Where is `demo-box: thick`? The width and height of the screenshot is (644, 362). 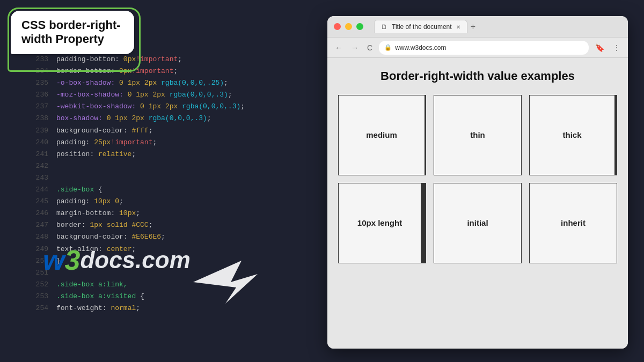
demo-box: thick is located at coordinates (573, 135).